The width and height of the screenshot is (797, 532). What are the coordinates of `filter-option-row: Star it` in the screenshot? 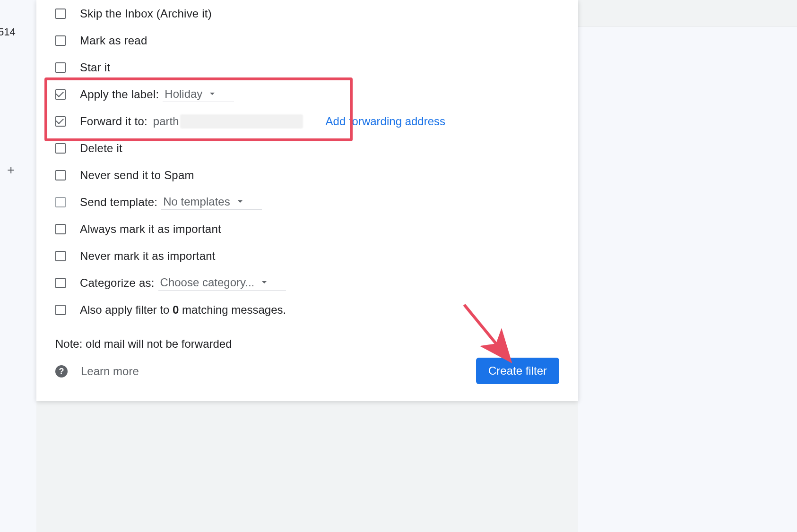 It's located at (307, 67).